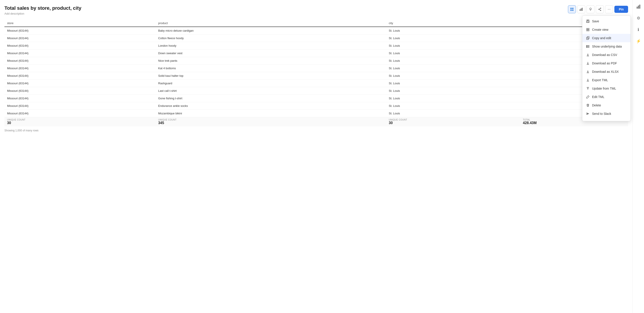 The image size is (644, 313). Describe the element at coordinates (316, 23) in the screenshot. I see `table-header: store product city Total sales` at that location.